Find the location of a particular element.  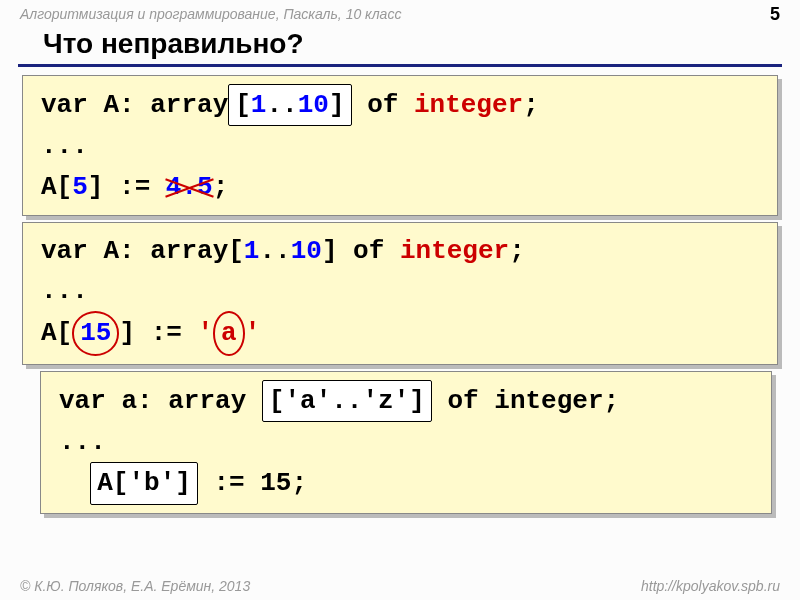

bad-value-circle: a is located at coordinates (229, 333).